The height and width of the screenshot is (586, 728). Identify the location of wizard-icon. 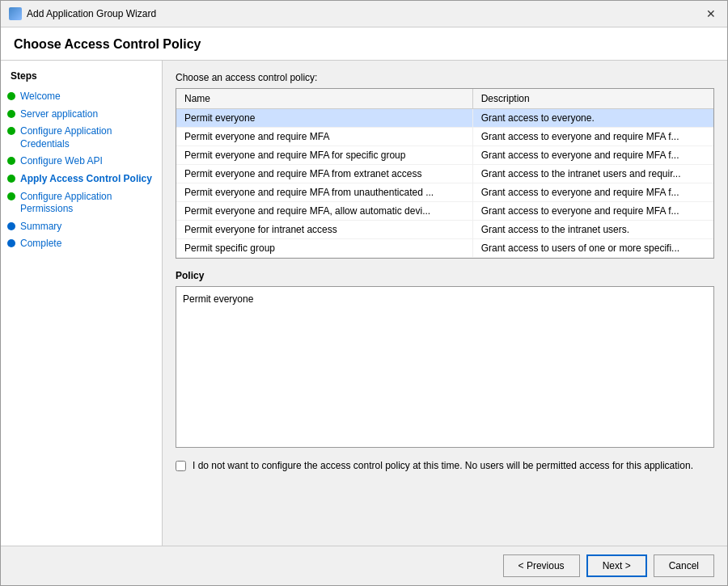
(15, 14).